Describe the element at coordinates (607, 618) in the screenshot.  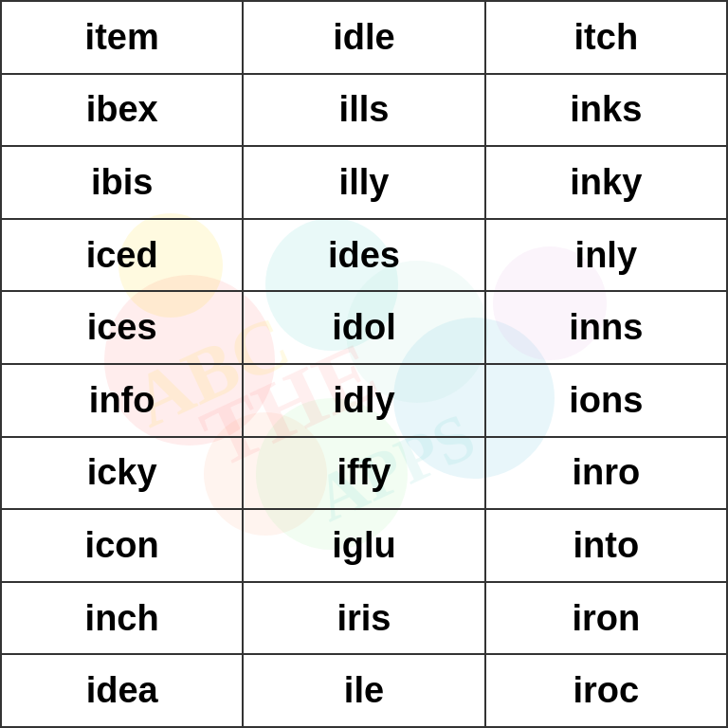
I see `word-cell: iron` at that location.